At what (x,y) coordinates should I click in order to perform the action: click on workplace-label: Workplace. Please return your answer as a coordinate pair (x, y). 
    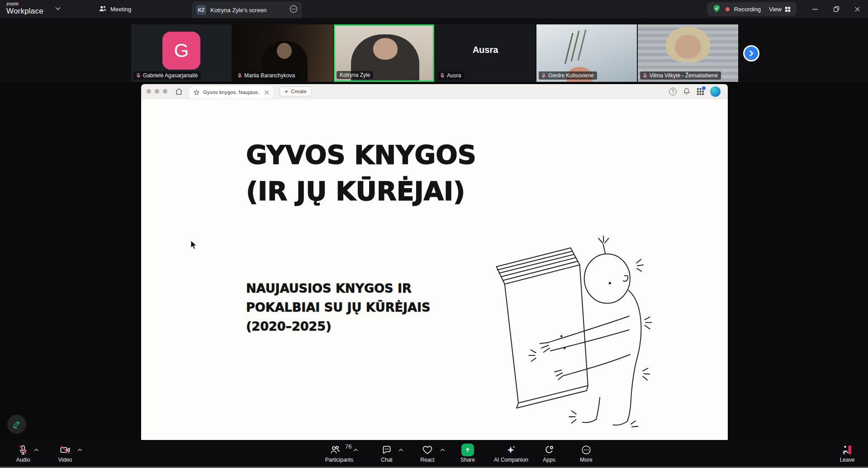
    Looking at the image, I should click on (25, 11).